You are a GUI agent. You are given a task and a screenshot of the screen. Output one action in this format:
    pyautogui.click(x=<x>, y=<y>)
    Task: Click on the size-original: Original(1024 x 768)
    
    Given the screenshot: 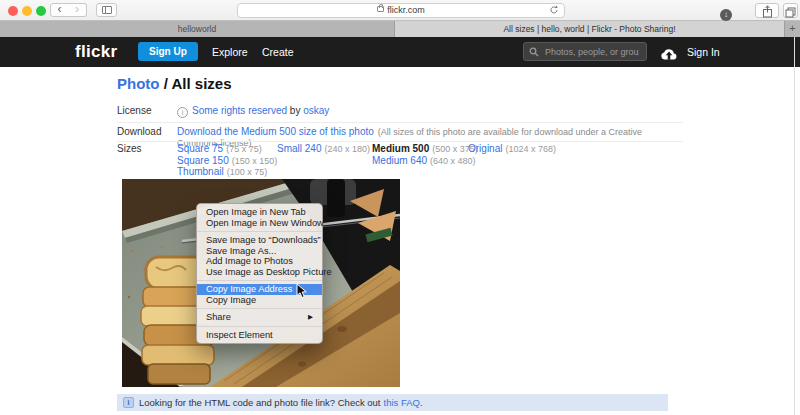 What is the action you would take?
    pyautogui.click(x=512, y=149)
    